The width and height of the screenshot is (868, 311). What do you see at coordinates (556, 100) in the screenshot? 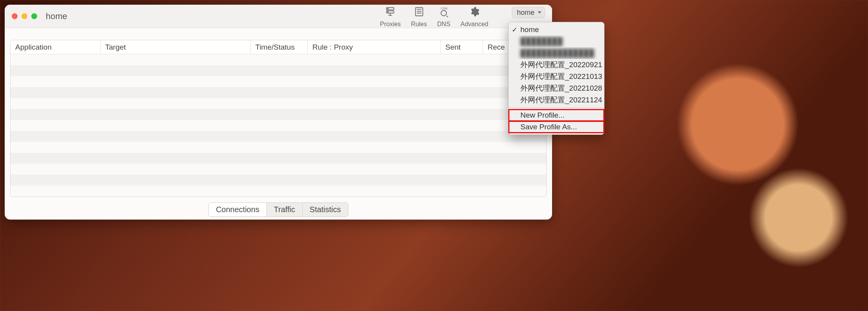
I see `profile-item: 外网代理配置_20221124` at bounding box center [556, 100].